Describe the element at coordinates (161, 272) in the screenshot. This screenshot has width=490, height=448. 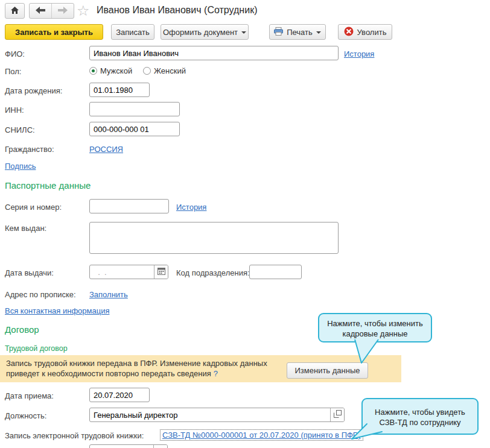
I see `calendar-picker-button` at that location.